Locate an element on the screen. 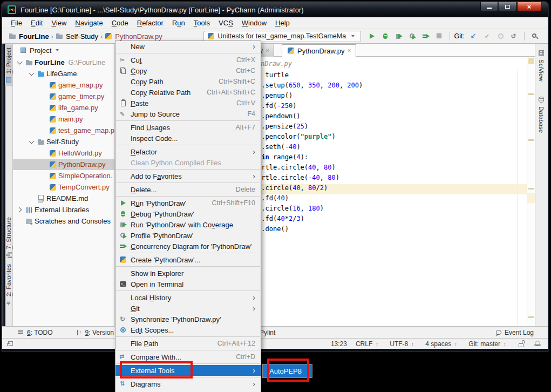 The width and height of the screenshot is (551, 392). close-button: × is located at coordinates (529, 7).